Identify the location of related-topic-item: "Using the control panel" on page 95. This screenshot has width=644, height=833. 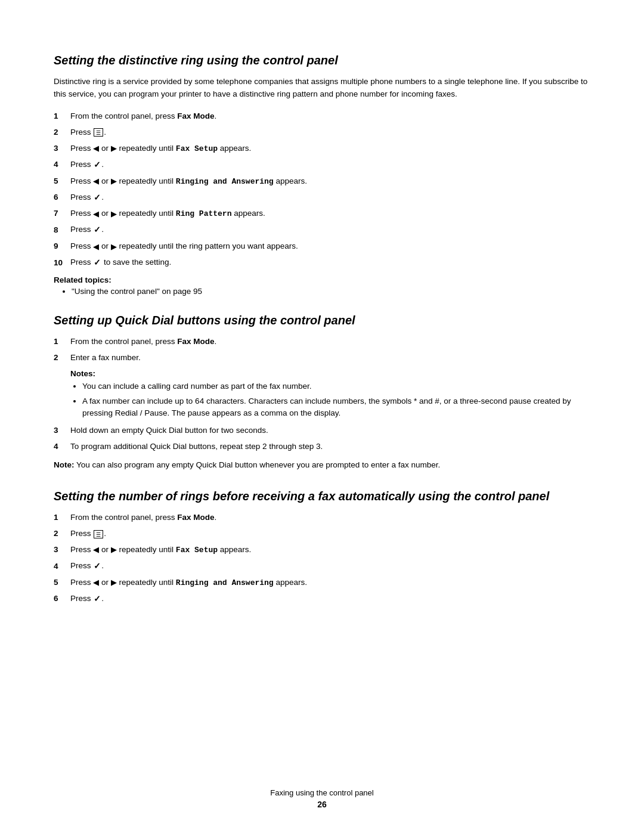
(331, 291).